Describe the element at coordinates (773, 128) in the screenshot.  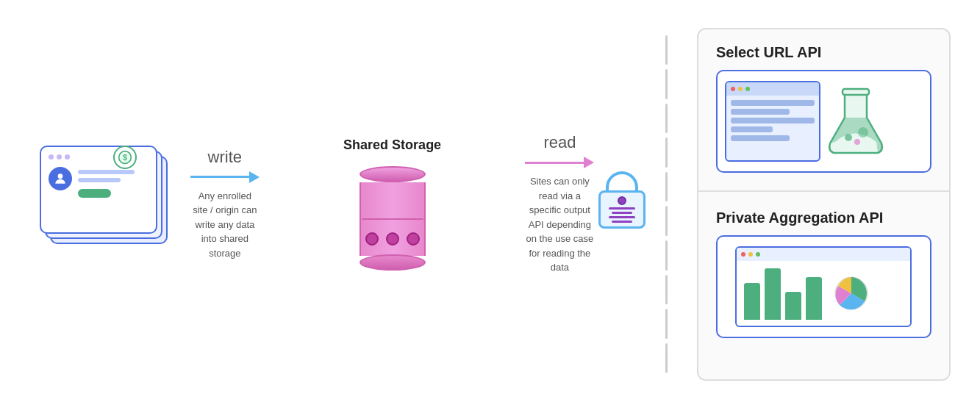
I see `browser-body` at that location.